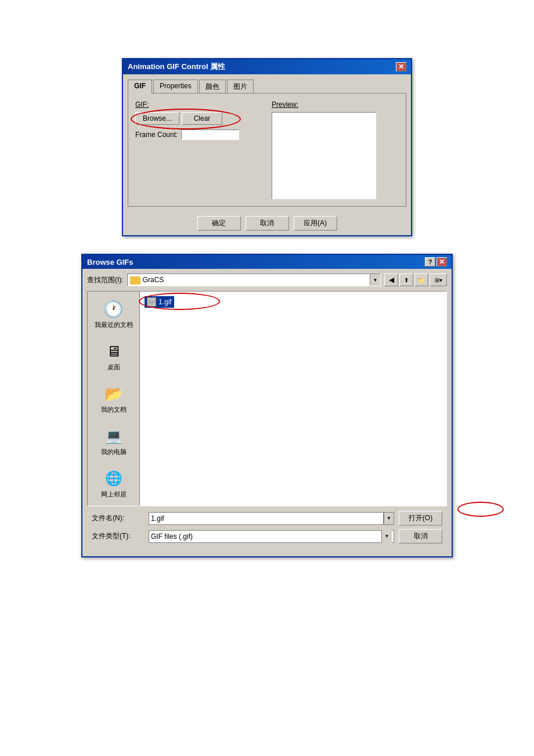 The height and width of the screenshot is (756, 534). What do you see at coordinates (267, 537) in the screenshot?
I see `filetype-row: 文件类型(T): GIF files (.gif) ▼ 取消` at bounding box center [267, 537].